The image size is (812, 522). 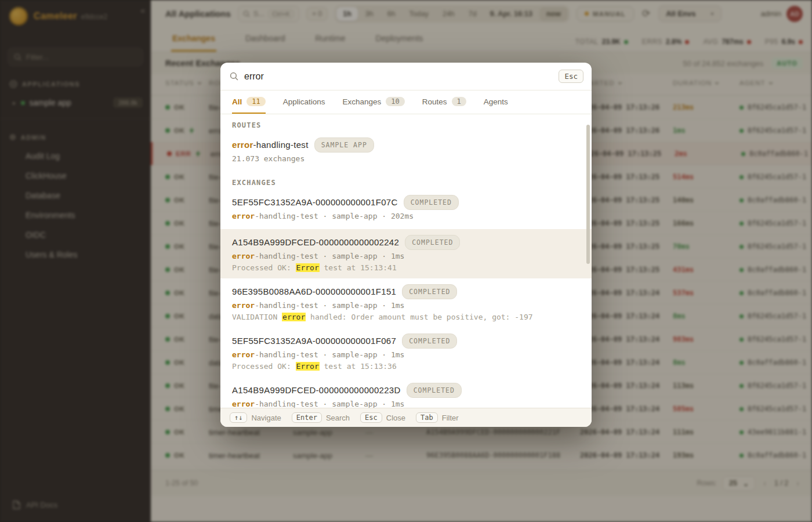 What do you see at coordinates (314, 292) in the screenshot?
I see `exchange-id: 96E395B0088AA6D-000000000001F151` at bounding box center [314, 292].